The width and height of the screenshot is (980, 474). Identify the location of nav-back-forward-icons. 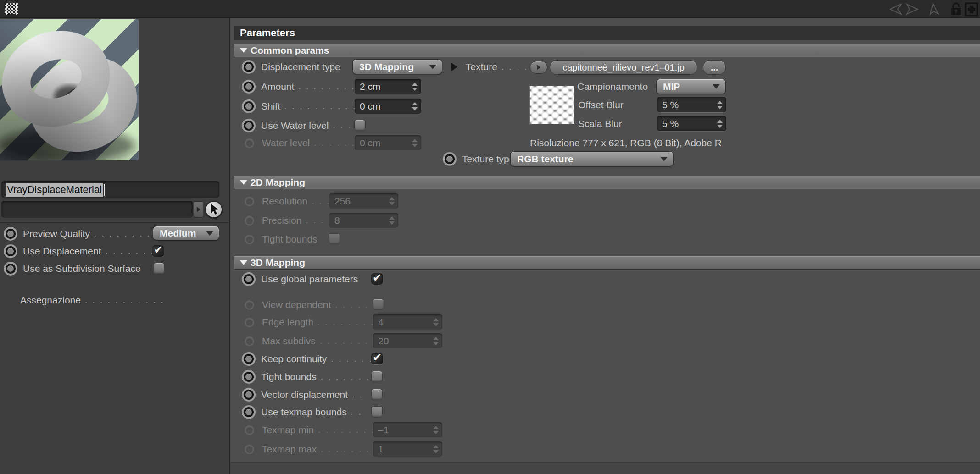
(904, 9).